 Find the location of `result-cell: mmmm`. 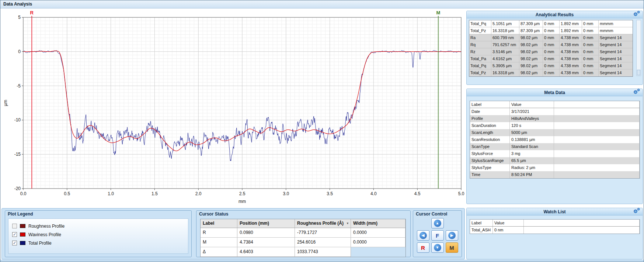

result-cell: mmmm is located at coordinates (616, 24).